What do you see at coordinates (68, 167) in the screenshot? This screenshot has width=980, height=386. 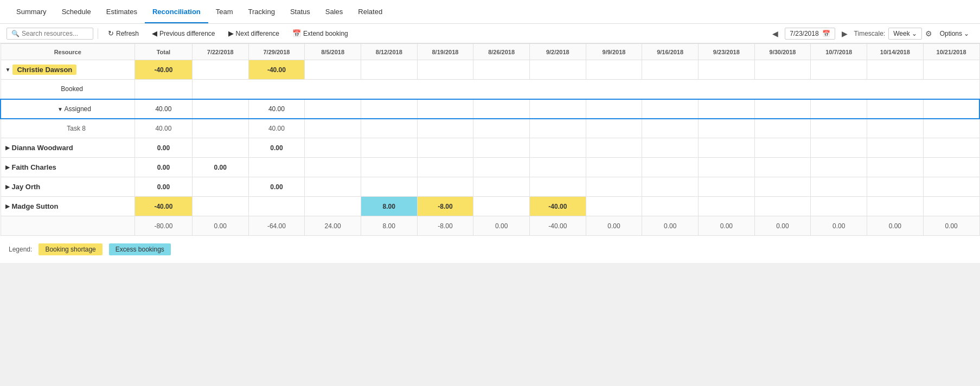 I see `resource-name: ▶ Faith Charles` at bounding box center [68, 167].